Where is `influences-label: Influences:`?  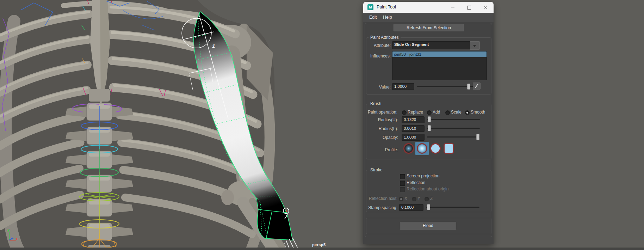 influences-label: Influences: is located at coordinates (377, 56).